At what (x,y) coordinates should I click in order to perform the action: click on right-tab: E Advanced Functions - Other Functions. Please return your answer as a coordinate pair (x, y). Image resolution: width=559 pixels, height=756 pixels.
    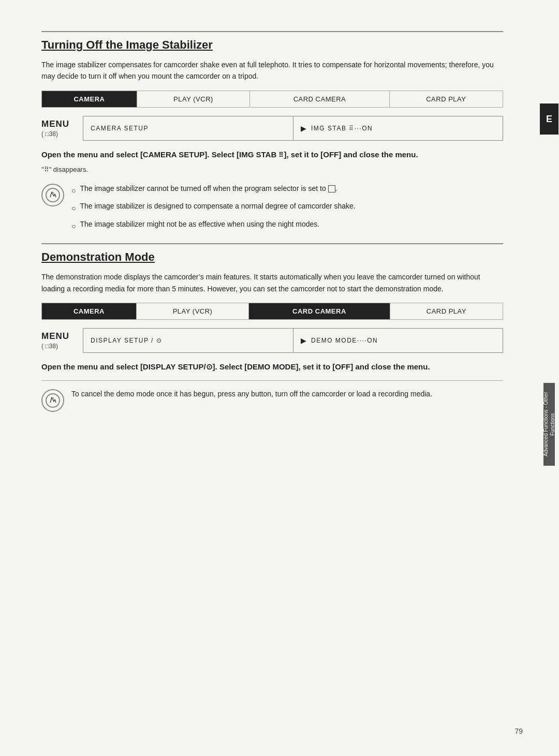
    Looking at the image, I should click on (549, 378).